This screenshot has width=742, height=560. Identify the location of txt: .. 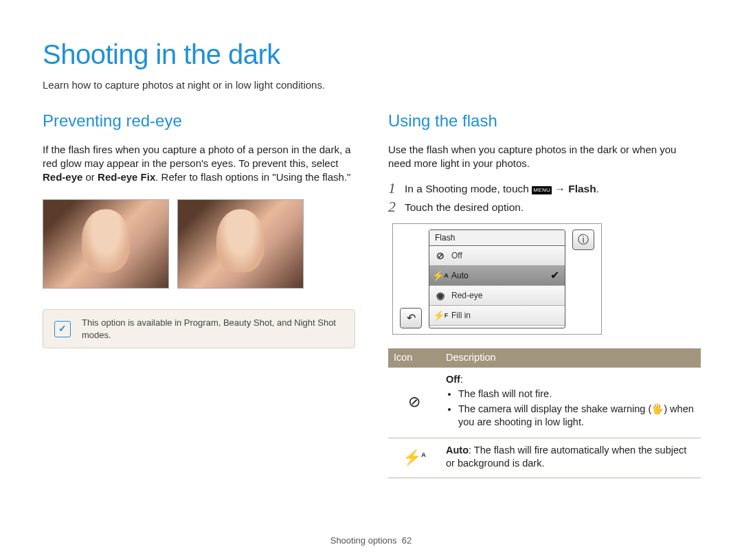
(598, 188).